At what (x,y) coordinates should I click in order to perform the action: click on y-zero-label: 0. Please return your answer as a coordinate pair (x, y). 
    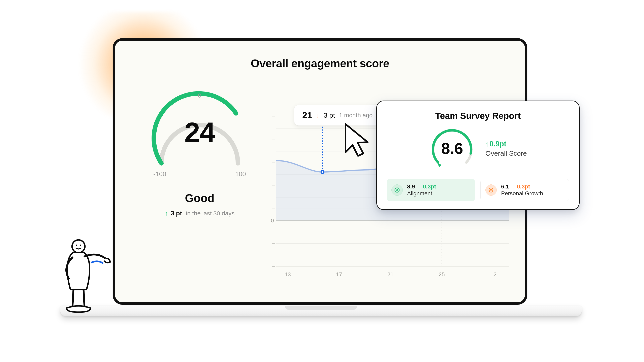
    Looking at the image, I should click on (272, 220).